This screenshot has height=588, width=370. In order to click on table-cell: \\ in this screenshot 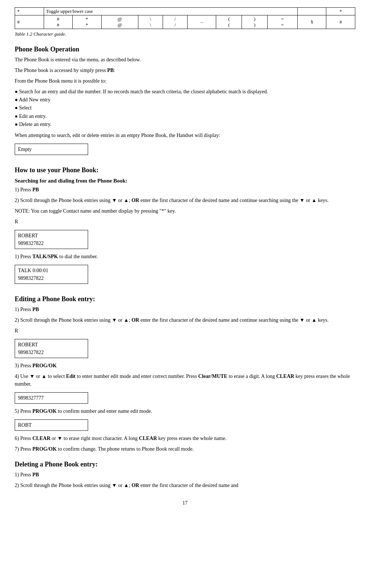, I will do `click(150, 22)`.